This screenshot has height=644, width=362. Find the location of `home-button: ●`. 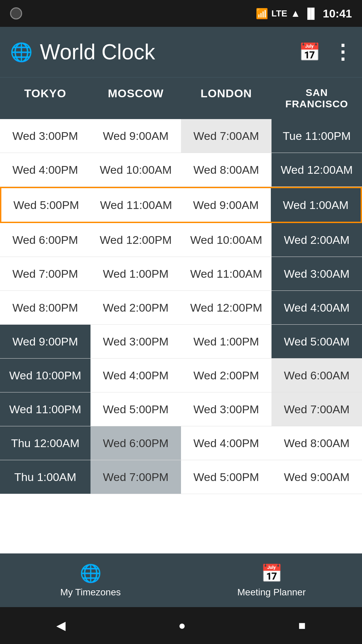

home-button: ● is located at coordinates (182, 626).